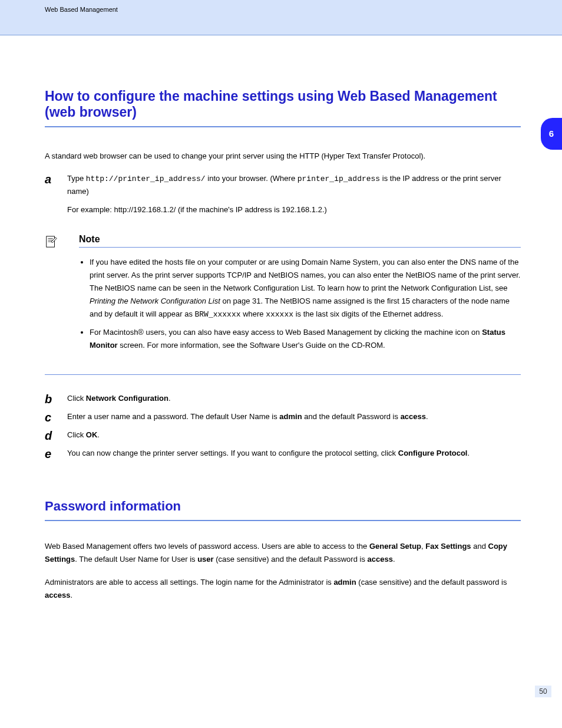 Image resolution: width=562 pixels, height=728 pixels. I want to click on note-body: Note If you have edited the hosts file o…, so click(300, 296).